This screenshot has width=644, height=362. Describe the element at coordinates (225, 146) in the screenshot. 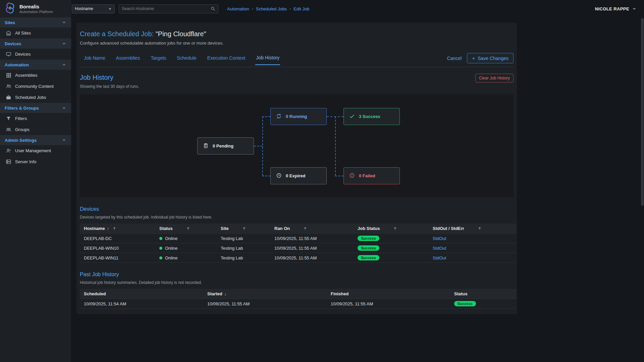

I see `pending-node: 0 Pending` at that location.